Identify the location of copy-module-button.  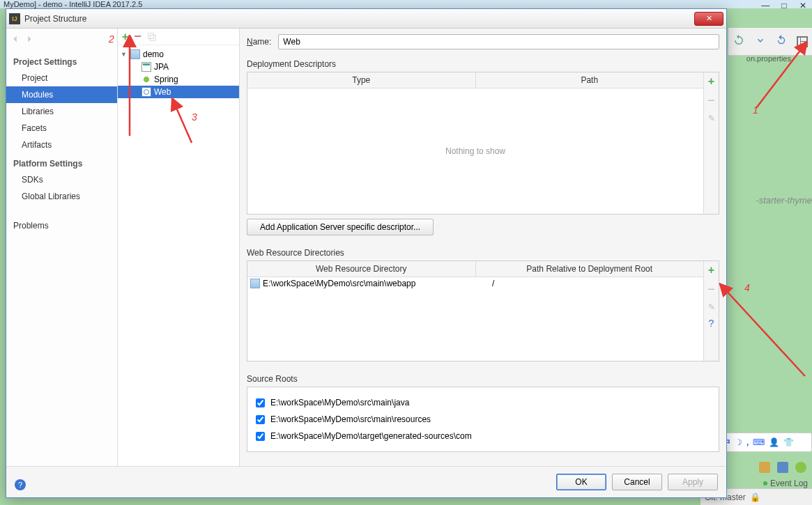
(152, 37).